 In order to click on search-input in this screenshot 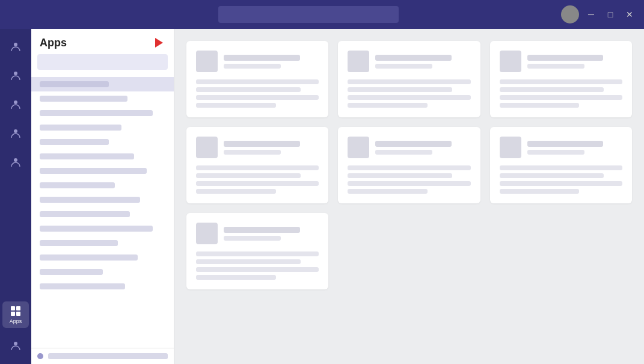, I will do `click(308, 14)`.